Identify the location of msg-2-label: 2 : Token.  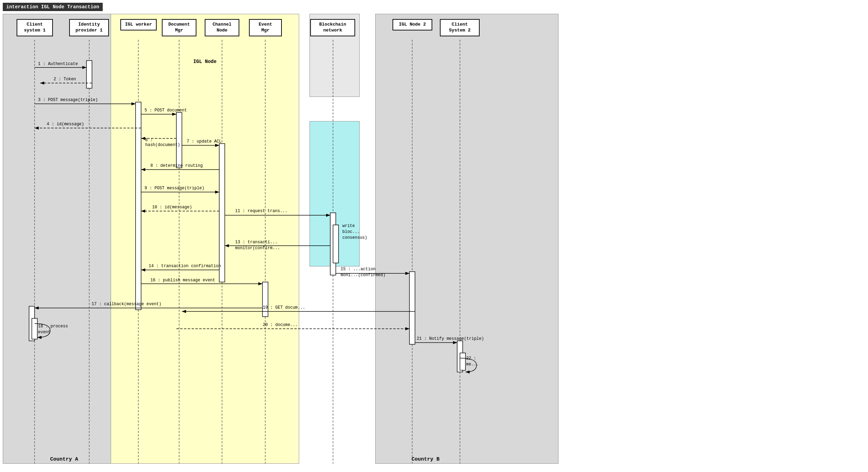
(65, 79).